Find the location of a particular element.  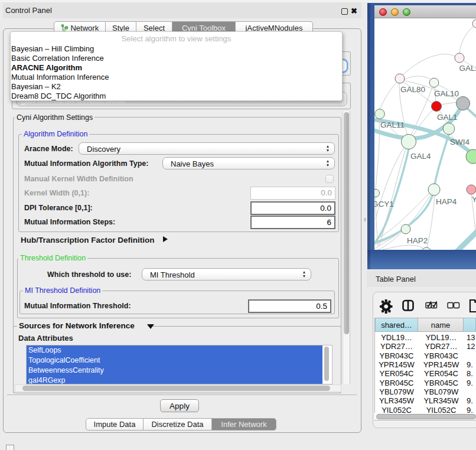

svg-text: HAP4 is located at coordinates (446, 202).